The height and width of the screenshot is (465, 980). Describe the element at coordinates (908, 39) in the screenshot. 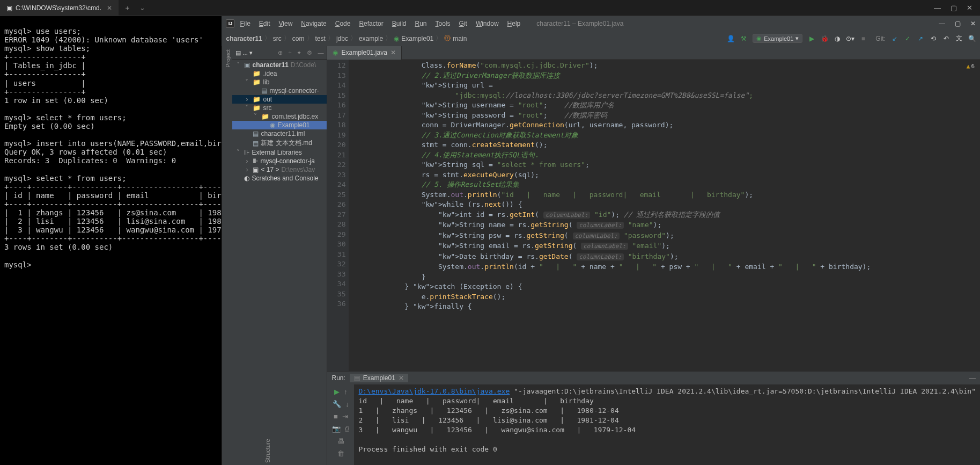

I see `git-commit-icon: ✓` at that location.